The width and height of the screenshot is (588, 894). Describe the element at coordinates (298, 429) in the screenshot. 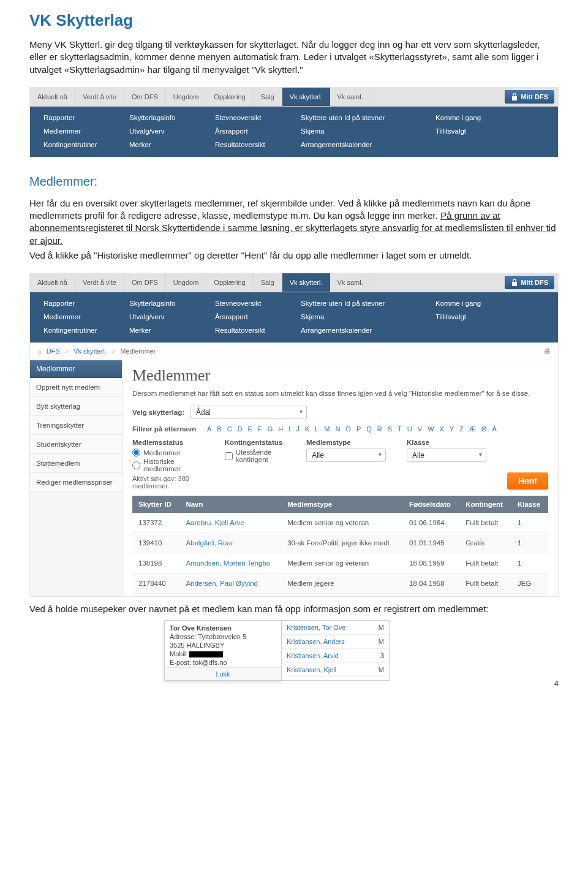

I see `alpha-J: J` at that location.